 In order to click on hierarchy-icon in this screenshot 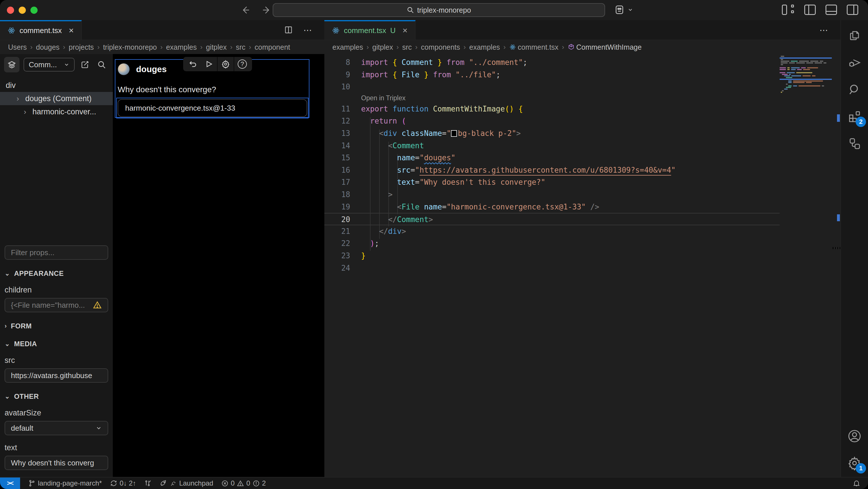, I will do `click(855, 144)`.